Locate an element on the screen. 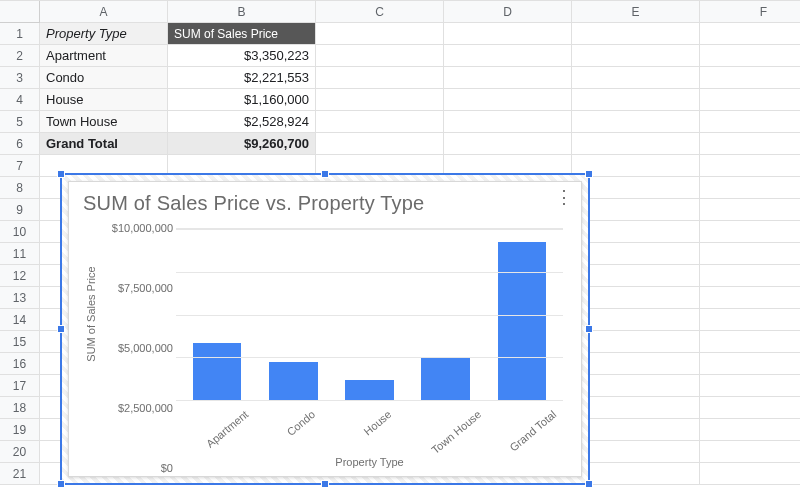  cell: $9,260,700 is located at coordinates (242, 144).